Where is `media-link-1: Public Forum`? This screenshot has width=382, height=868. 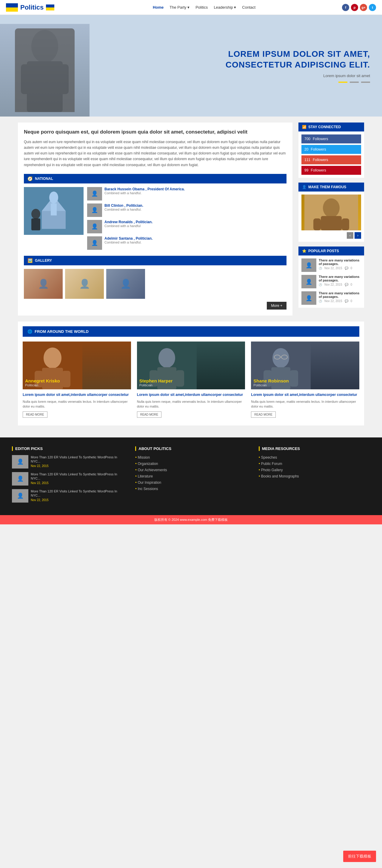
media-link-1: Public Forum is located at coordinates (314, 464).